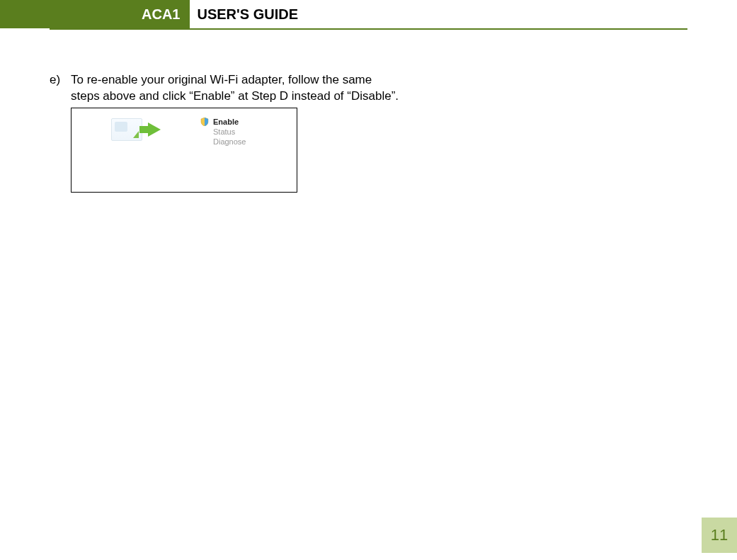 The image size is (737, 560). I want to click on screenshot-figure: Enable Status Diagnose, so click(184, 150).